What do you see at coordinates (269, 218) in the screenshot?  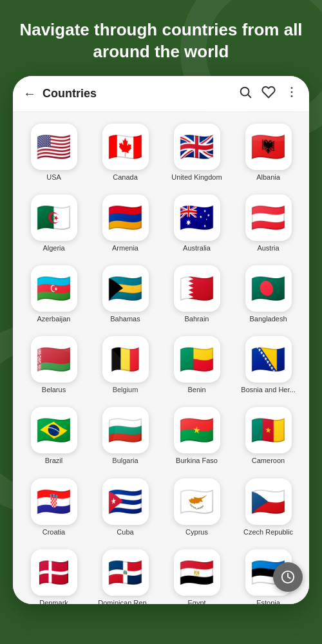 I see `flag-icon: 🇦🇹` at bounding box center [269, 218].